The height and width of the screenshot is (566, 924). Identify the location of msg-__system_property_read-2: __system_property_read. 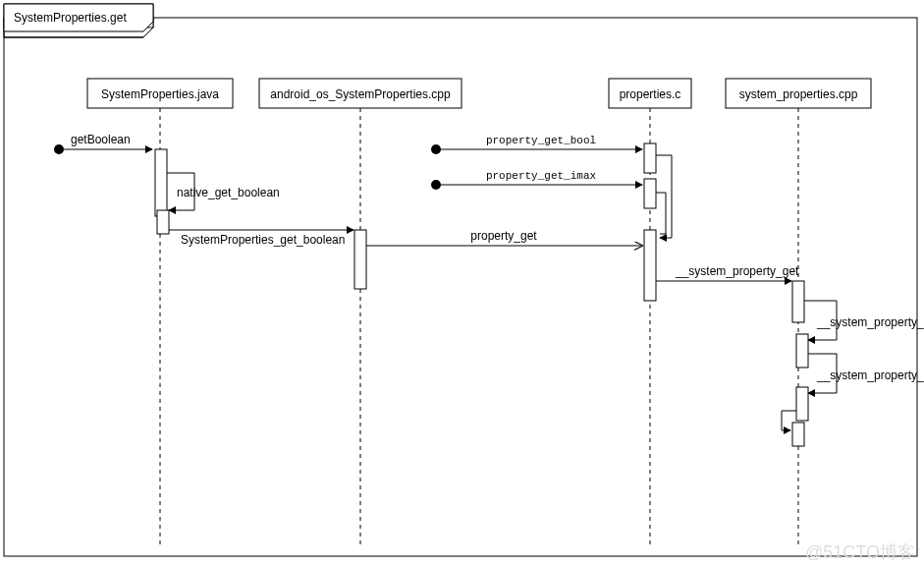
(870, 375).